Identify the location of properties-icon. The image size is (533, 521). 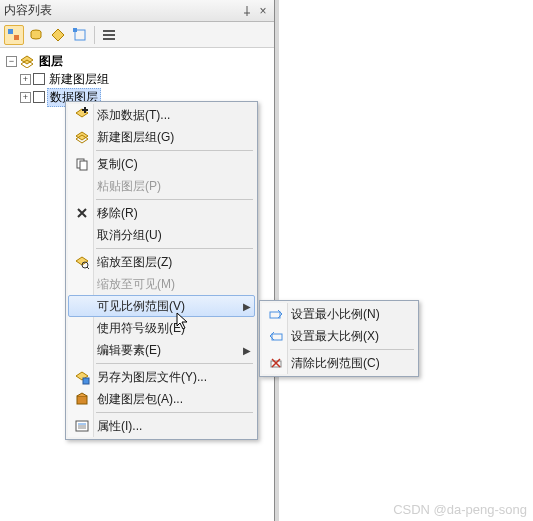
(82, 426).